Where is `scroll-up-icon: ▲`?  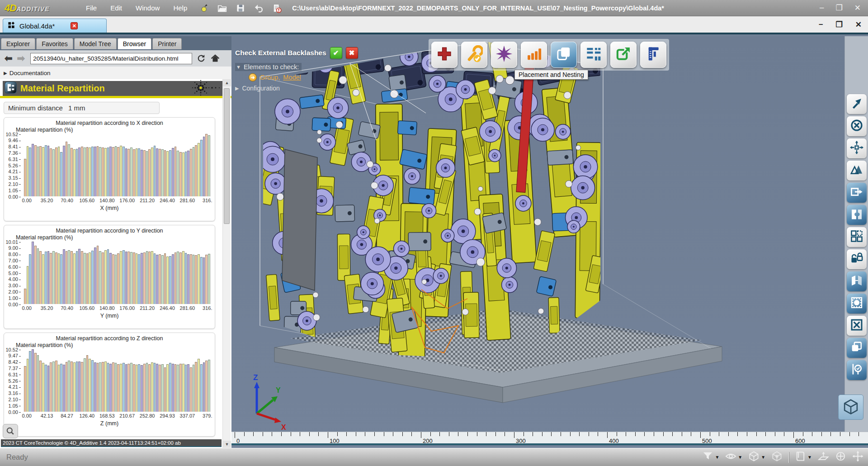
scroll-up-icon: ▲ is located at coordinates (227, 83).